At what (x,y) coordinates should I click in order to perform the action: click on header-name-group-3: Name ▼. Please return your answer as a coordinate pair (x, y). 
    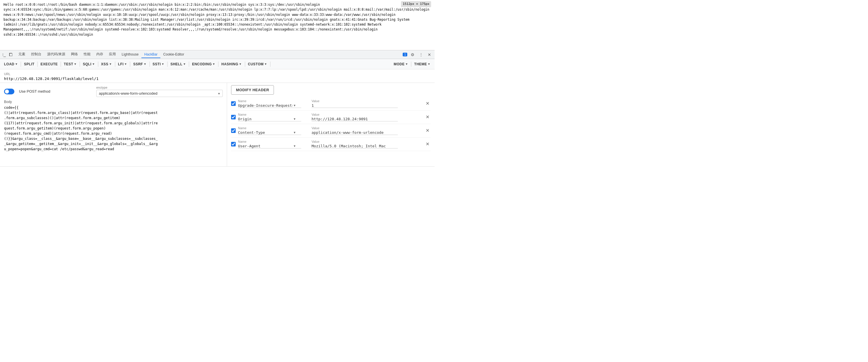
    Looking at the image, I should click on (272, 131).